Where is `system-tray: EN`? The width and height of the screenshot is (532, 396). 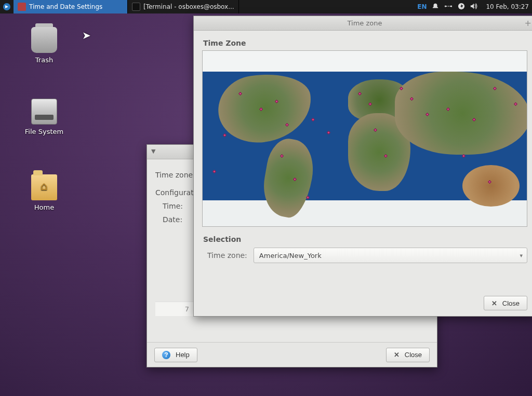
system-tray: EN is located at coordinates (448, 7).